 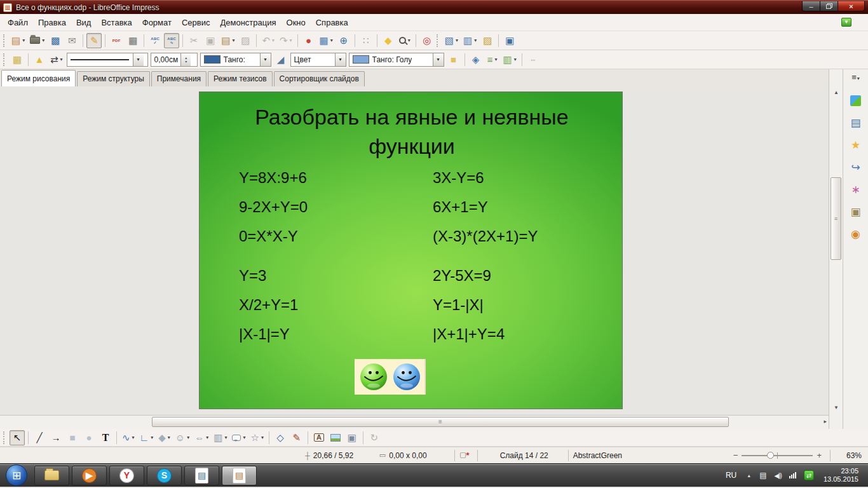 What do you see at coordinates (855, 145) in the screenshot?
I see `custom-animation-button: ★` at bounding box center [855, 145].